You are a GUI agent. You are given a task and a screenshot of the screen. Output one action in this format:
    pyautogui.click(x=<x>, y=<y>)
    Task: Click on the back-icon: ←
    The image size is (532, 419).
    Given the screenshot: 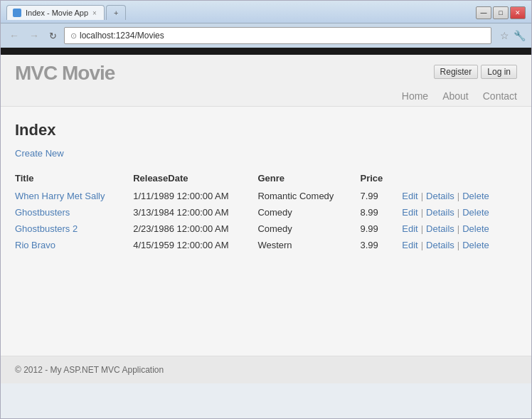 What is the action you would take?
    pyautogui.click(x=14, y=36)
    